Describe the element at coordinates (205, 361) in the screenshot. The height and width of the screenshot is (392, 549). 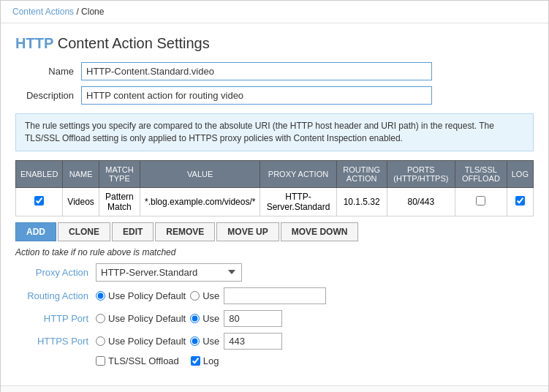
I see `log-bottom-label: Log` at that location.